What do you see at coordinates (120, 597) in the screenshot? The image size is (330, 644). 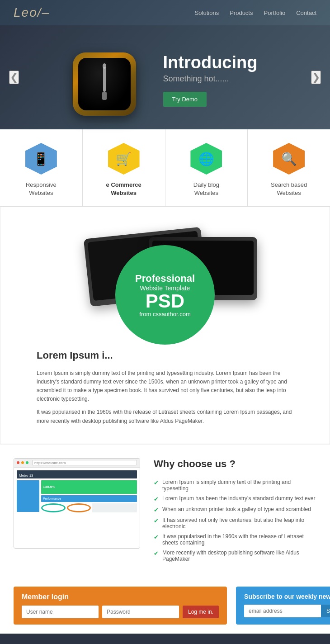 I see `member-login-heading: Member login` at bounding box center [120, 597].